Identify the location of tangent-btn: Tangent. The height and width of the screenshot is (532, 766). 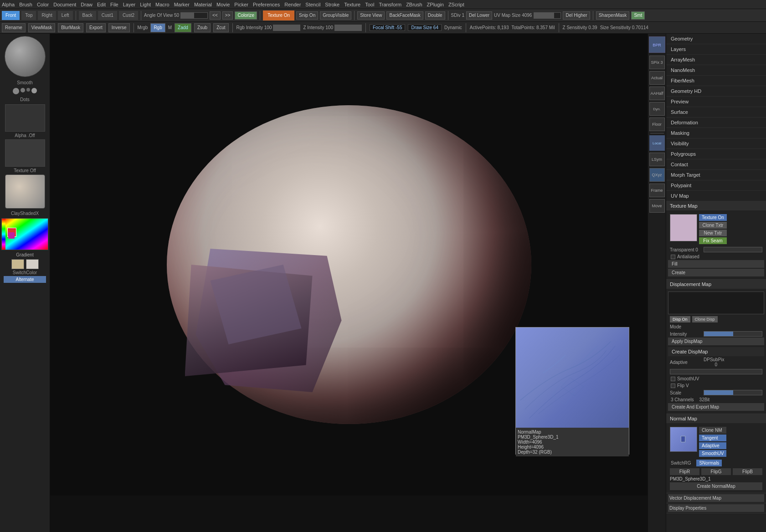
(713, 438).